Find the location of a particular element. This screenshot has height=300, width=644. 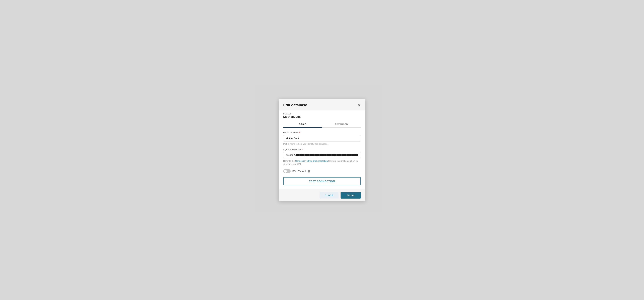

ssh-tunnel-row: SSH Tunnel i is located at coordinates (322, 171).